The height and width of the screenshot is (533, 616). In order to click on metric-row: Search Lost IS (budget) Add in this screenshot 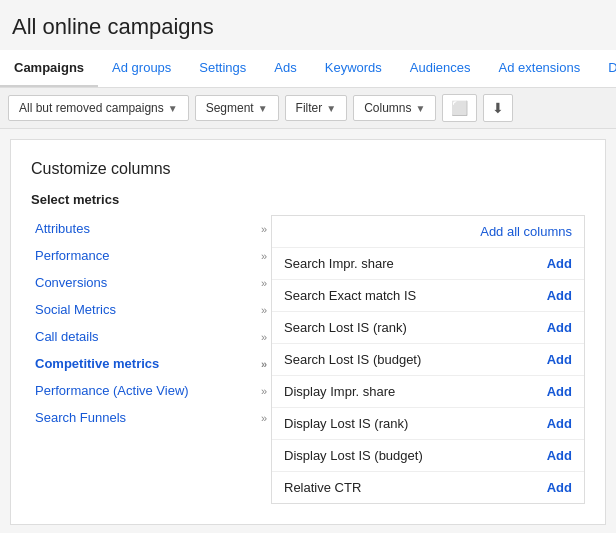, I will do `click(428, 360)`.